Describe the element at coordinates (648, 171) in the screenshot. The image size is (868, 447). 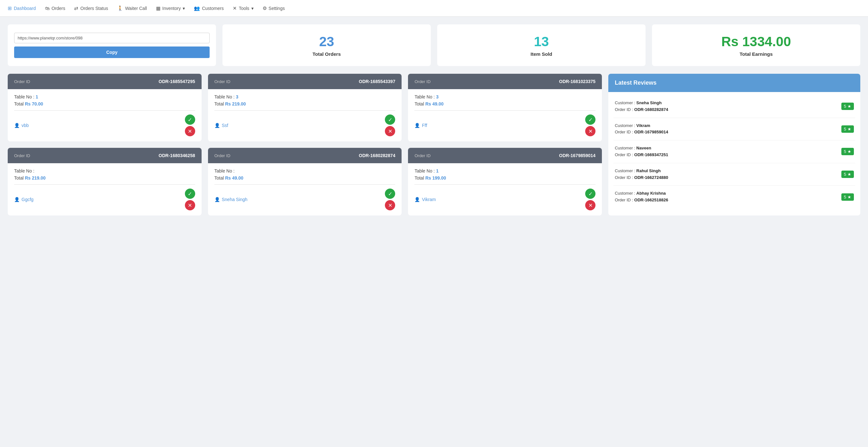
I see `review-customer-name-4: Rahul Singh` at that location.